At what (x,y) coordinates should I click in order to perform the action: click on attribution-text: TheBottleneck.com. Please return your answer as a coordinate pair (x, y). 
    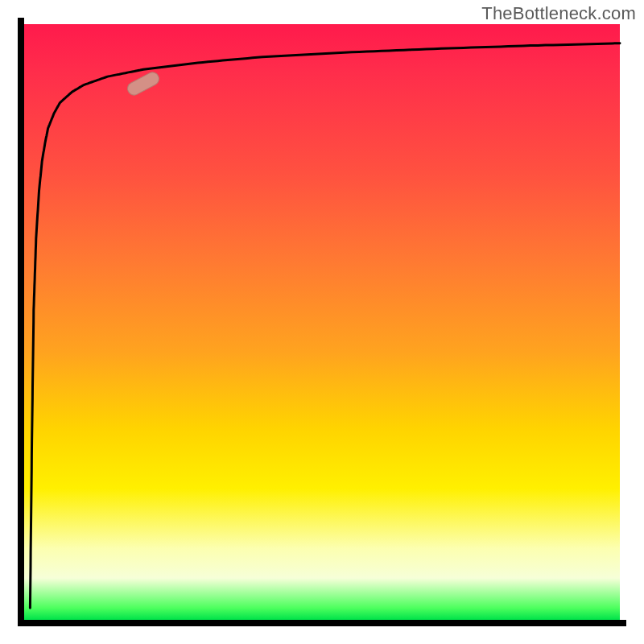
    Looking at the image, I should click on (559, 14).